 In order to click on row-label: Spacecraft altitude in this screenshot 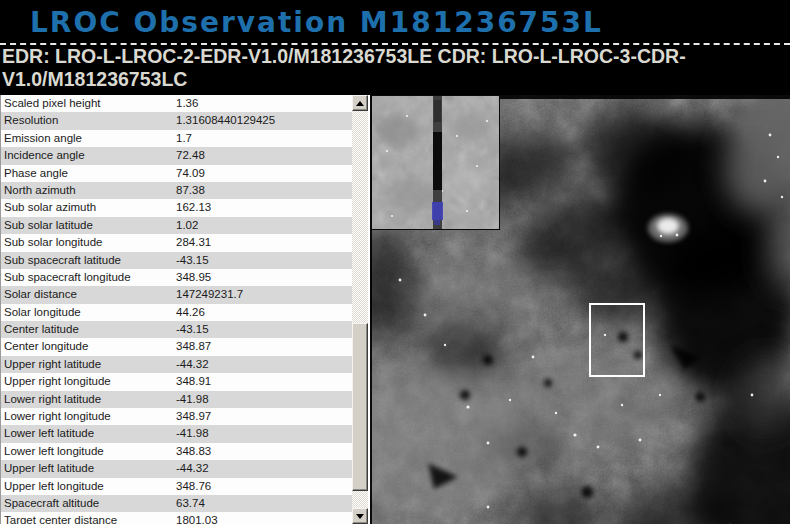, I will do `click(88, 504)`.